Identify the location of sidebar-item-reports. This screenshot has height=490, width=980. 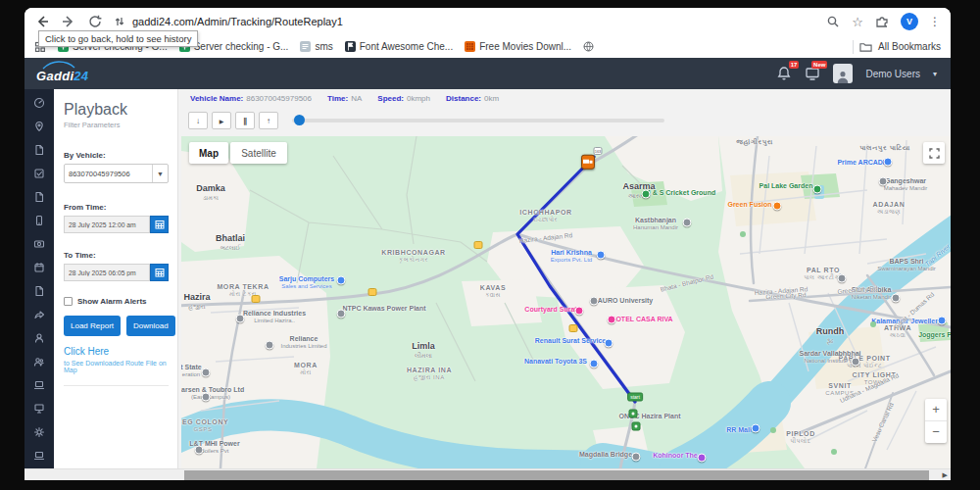
(39, 150).